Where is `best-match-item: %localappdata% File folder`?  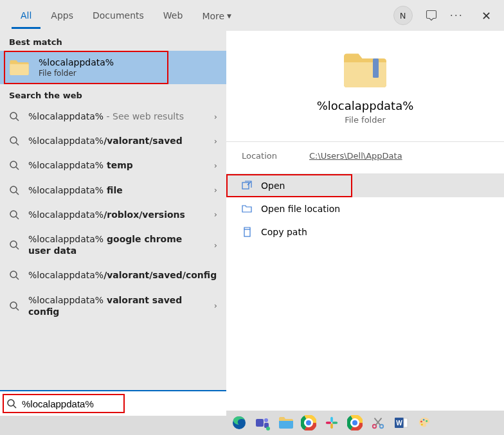 best-match-item: %localappdata% File folder is located at coordinates (86, 67).